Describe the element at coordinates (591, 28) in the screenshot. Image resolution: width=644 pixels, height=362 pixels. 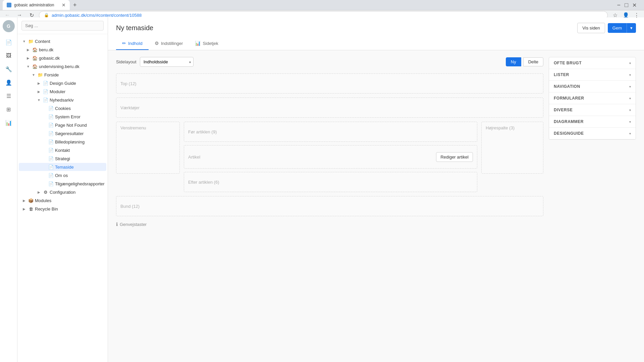
I see `vis-siden-button: Vis siden` at that location.